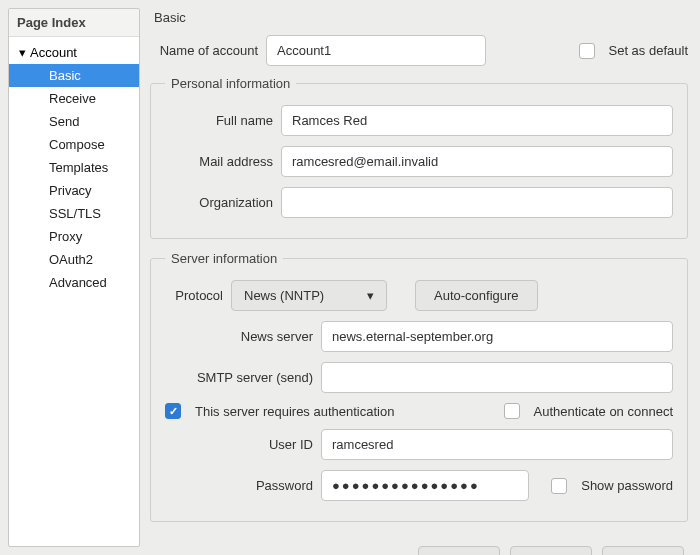 The image size is (700, 555). Describe the element at coordinates (74, 190) in the screenshot. I see `sidebar-item-privacy: Privacy` at that location.